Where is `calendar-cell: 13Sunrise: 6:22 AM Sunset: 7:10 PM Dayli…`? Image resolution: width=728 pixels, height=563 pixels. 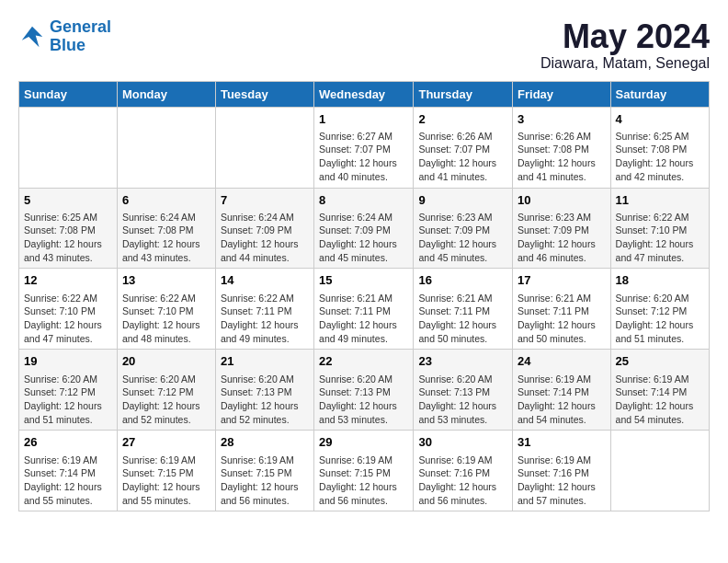 calendar-cell: 13Sunrise: 6:22 AM Sunset: 7:10 PM Dayli… is located at coordinates (165, 309).